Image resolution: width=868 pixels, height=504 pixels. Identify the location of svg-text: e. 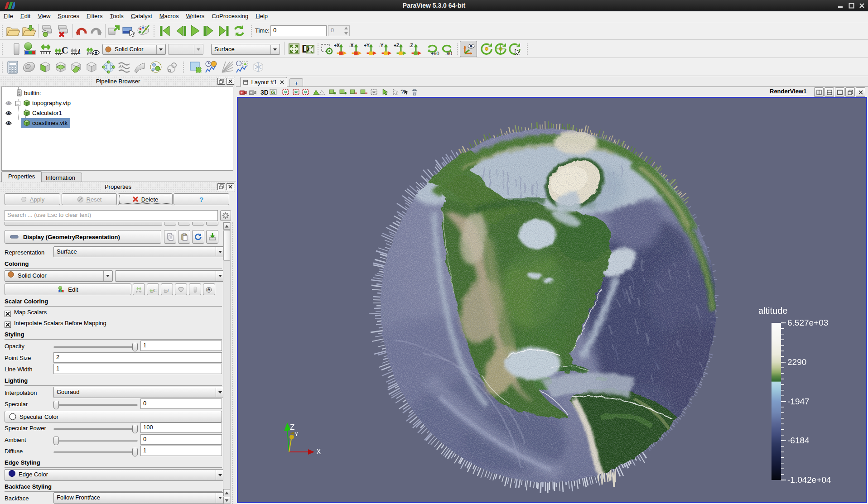
(209, 290).